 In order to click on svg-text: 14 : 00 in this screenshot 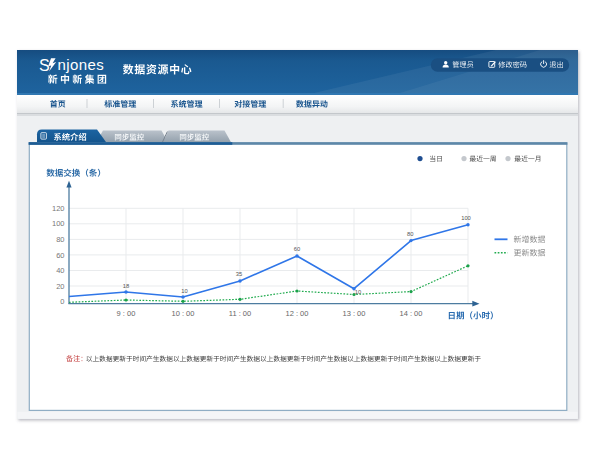, I will do `click(412, 314)`.